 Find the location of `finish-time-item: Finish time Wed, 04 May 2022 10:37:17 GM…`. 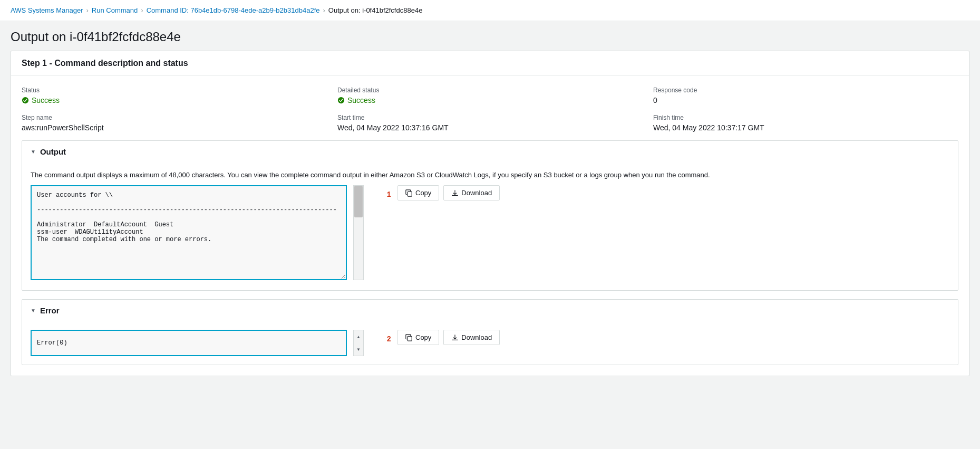

finish-time-item: Finish time Wed, 04 May 2022 10:37:17 GM… is located at coordinates (806, 123).